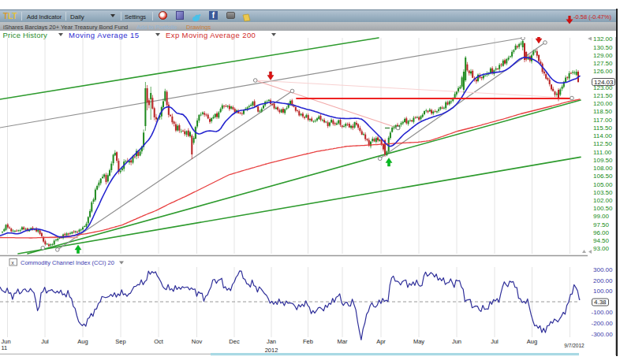 The width and height of the screenshot is (620, 364). Describe the element at coordinates (603, 292) in the screenshot. I see `svg-text: 100.00` at that location.